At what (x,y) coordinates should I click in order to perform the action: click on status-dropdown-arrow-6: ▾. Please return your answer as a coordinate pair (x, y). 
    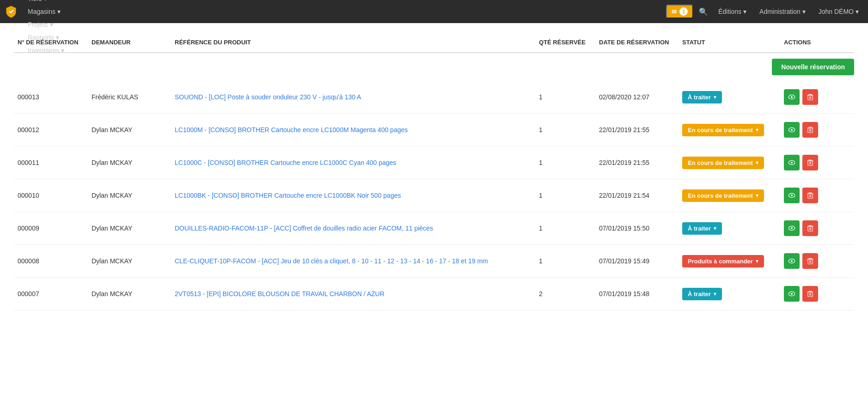
    Looking at the image, I should click on (715, 294).